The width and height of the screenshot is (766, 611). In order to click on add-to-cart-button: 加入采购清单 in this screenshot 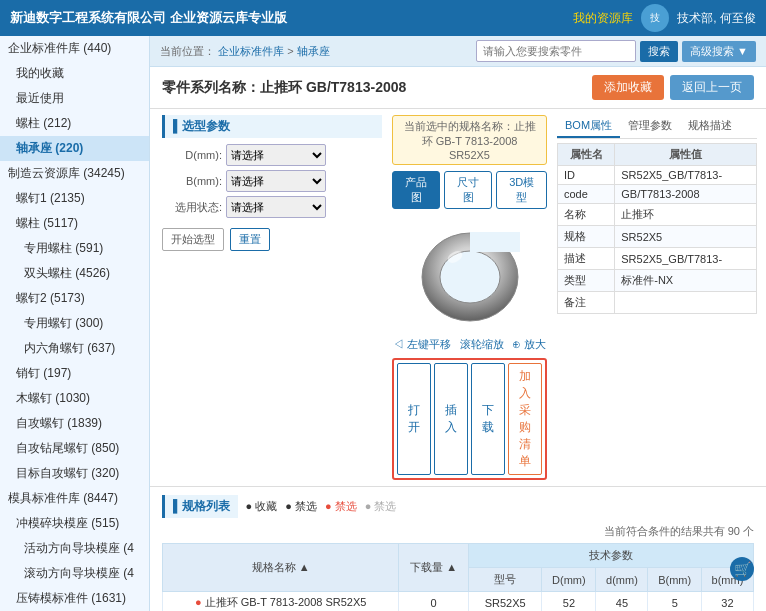, I will do `click(525, 419)`.